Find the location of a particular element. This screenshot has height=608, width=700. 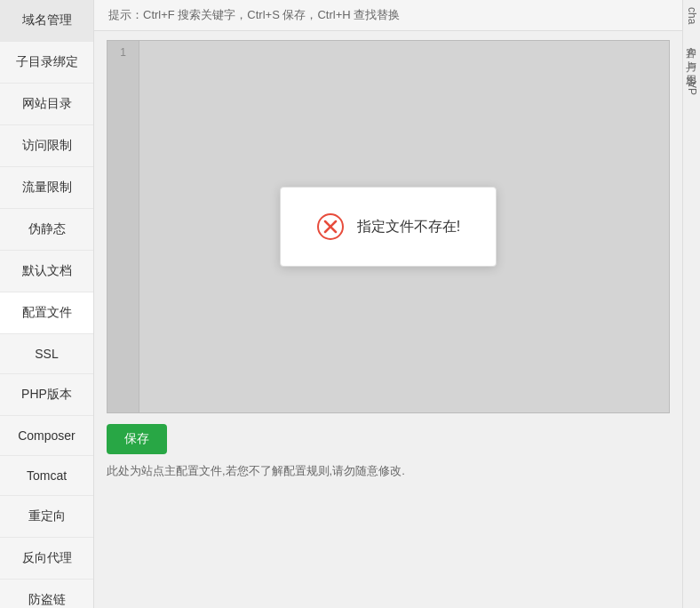

sidebar-item-php: PHP版本 is located at coordinates (46, 395).